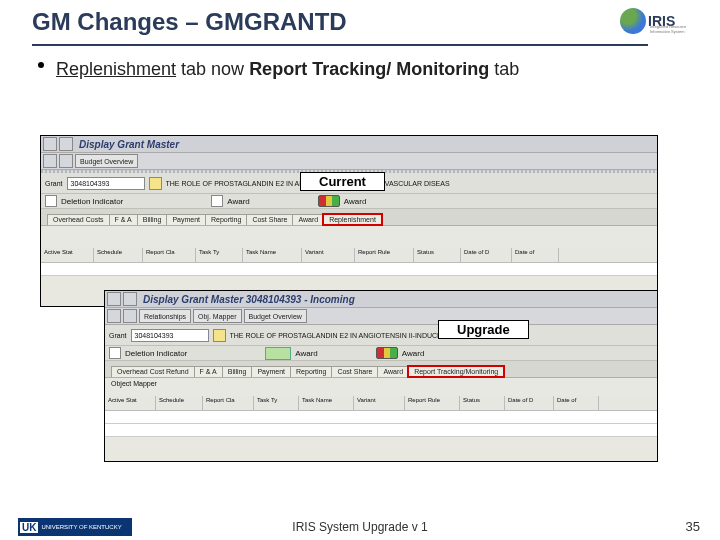 This screenshot has width=720, height=540. What do you see at coordinates (116, 69) in the screenshot?
I see `bullet-word1: Replenishment` at bounding box center [116, 69].